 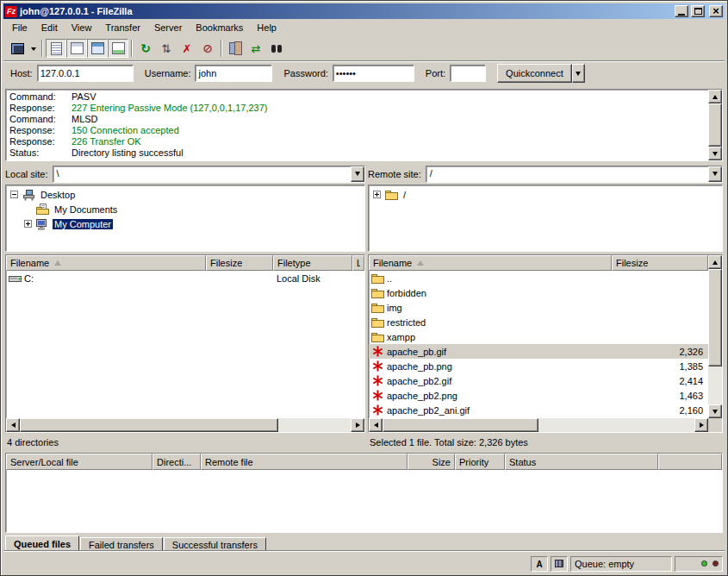 I want to click on refresh-button, so click(x=146, y=48).